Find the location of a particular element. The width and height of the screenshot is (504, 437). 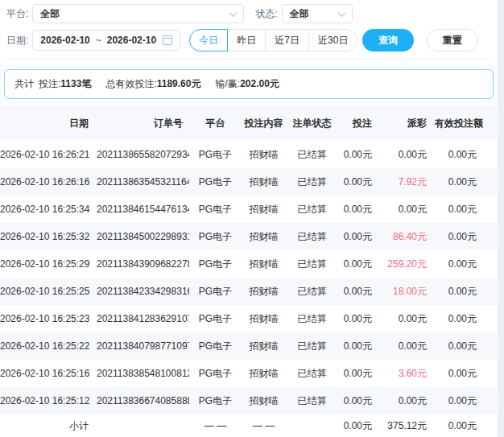

date-range-input: 2026-02-10 ~ 2026-02-10 is located at coordinates (106, 40).